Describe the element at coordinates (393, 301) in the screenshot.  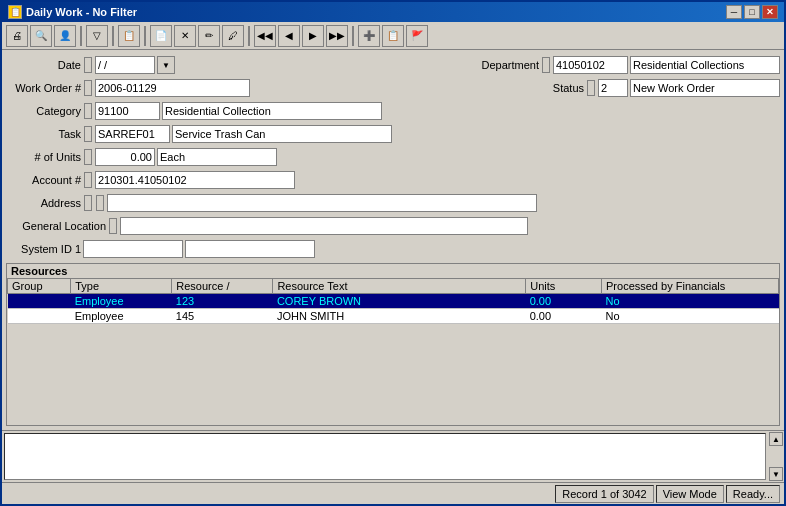
I see `resources-table: Group Type Resource / Resource Text Unit…` at that location.